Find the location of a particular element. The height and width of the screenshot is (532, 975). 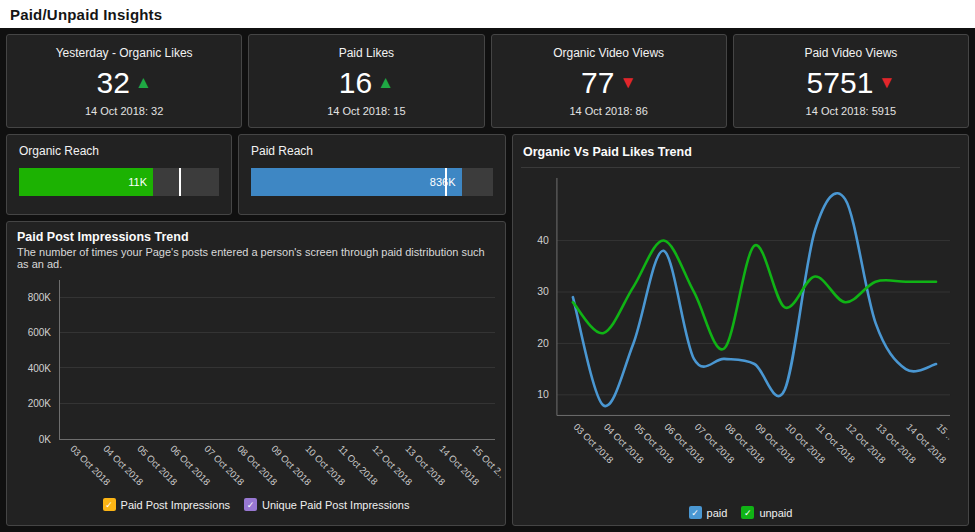

kpi-card-organic-likes: Yesterday - Organic Likes 32 ▲ 14 Oct 20… is located at coordinates (124, 81).